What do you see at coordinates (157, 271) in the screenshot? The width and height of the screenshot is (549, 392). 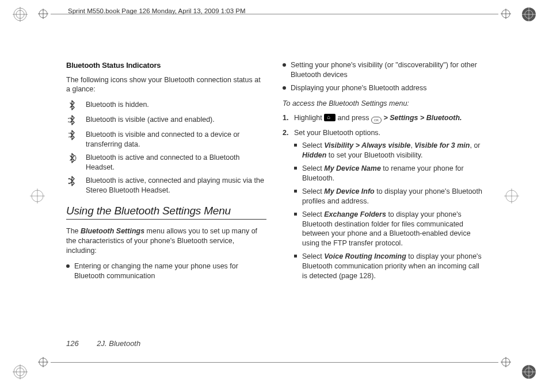 I see `bullet-text: Entering or changing the name your phone…` at bounding box center [157, 271].